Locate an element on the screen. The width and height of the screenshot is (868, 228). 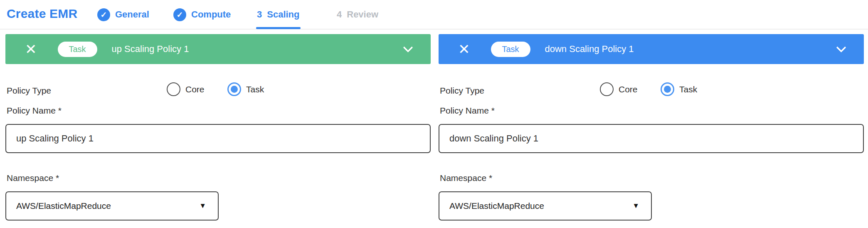
step-number: 4 is located at coordinates (339, 15).